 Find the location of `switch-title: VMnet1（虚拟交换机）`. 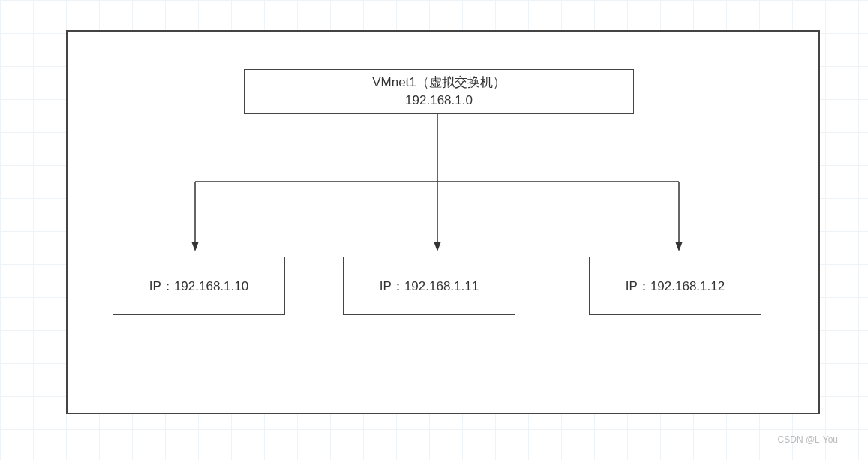

switch-title: VMnet1（虚拟交换机） is located at coordinates (439, 83).